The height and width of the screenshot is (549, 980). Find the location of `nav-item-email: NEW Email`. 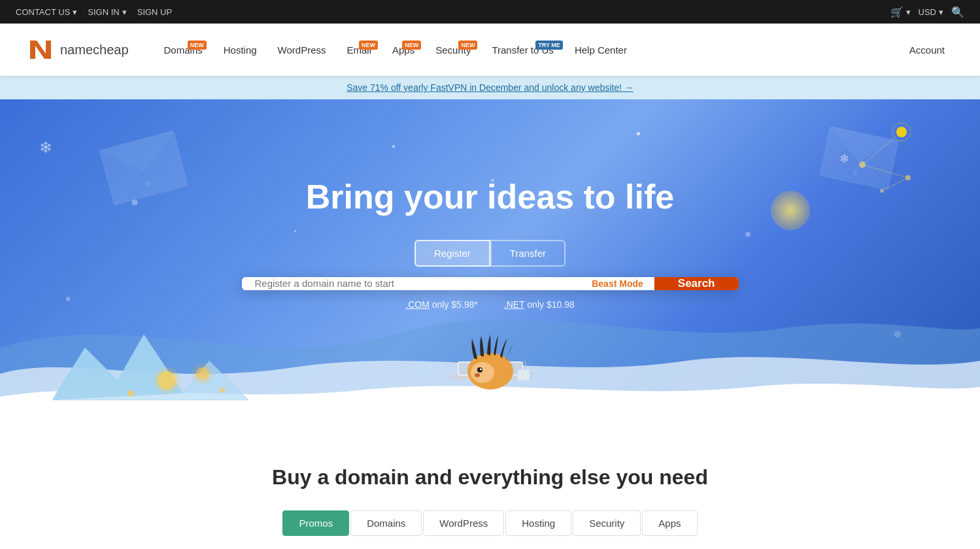

nav-item-email: NEW Email is located at coordinates (360, 50).